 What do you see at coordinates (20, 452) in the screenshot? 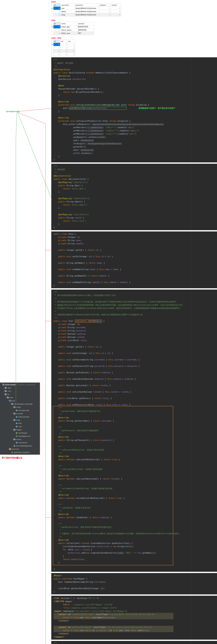
I see `tree-item-application.properties: ≡application.properties` at bounding box center [20, 452].